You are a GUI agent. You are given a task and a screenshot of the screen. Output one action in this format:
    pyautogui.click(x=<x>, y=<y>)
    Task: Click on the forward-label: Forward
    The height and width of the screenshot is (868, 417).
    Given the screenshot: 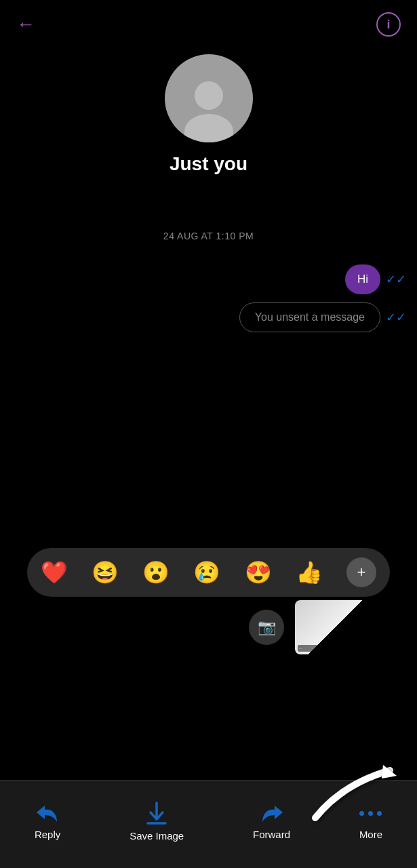 What is the action you would take?
    pyautogui.click(x=271, y=834)
    